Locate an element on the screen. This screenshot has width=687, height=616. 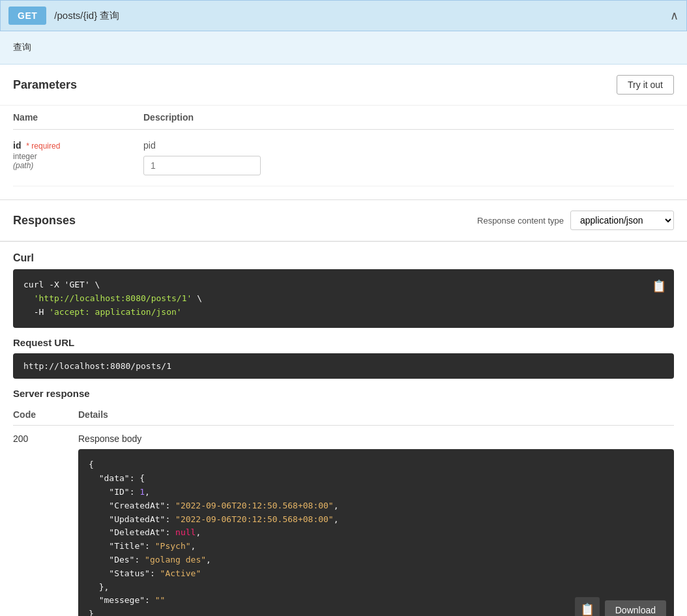
response-body-label: Response body is located at coordinates (376, 439).